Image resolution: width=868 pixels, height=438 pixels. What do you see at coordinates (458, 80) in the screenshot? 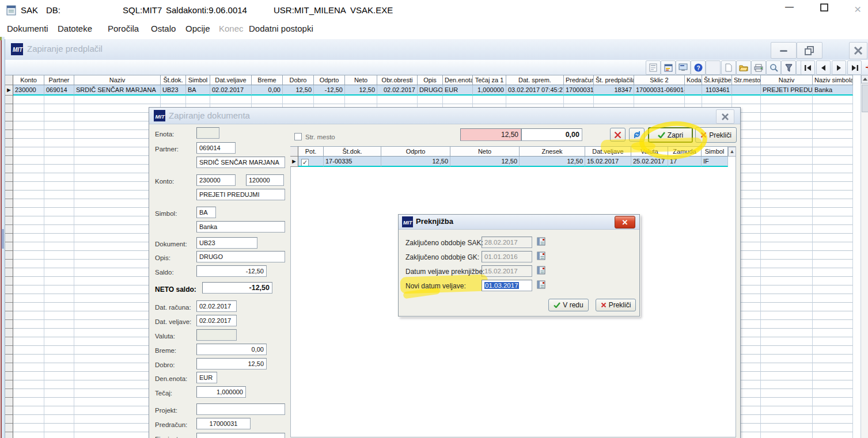
I see `column-header: Den.enota` at bounding box center [458, 80].